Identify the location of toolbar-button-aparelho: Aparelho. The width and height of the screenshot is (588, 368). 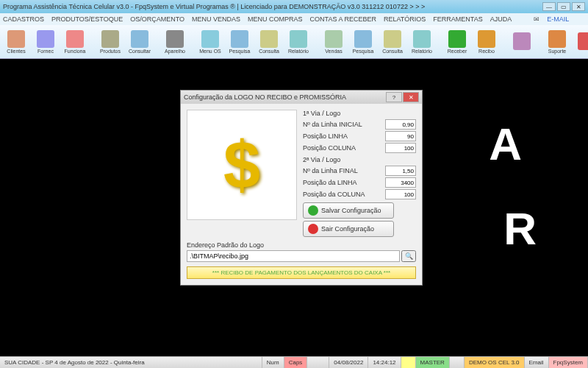
(175, 42).